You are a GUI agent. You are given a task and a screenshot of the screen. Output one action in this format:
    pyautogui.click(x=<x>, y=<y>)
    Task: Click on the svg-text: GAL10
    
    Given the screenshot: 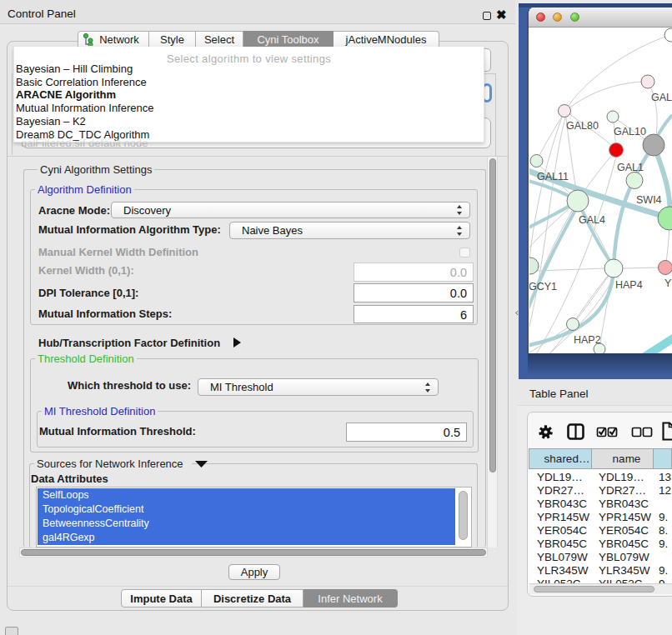 What is the action you would take?
    pyautogui.click(x=630, y=132)
    